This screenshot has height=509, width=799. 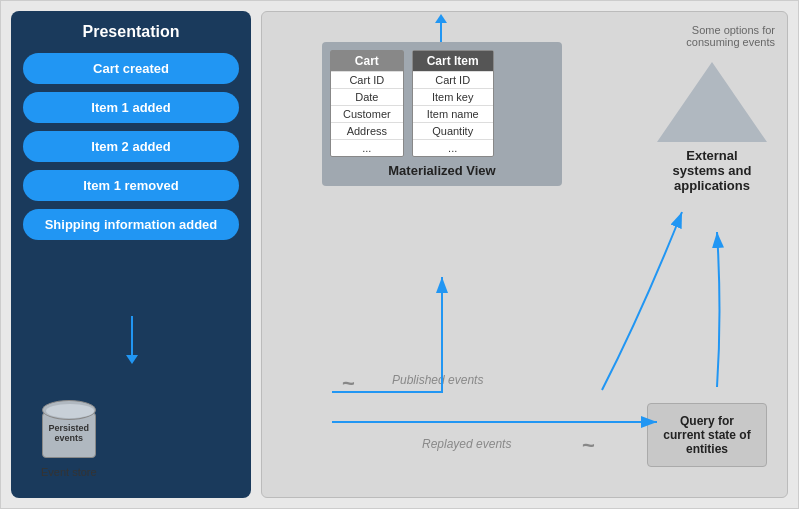 What do you see at coordinates (131, 146) in the screenshot?
I see `event-pills-list: Cart created Item 1 added Item 2 added I…` at bounding box center [131, 146].